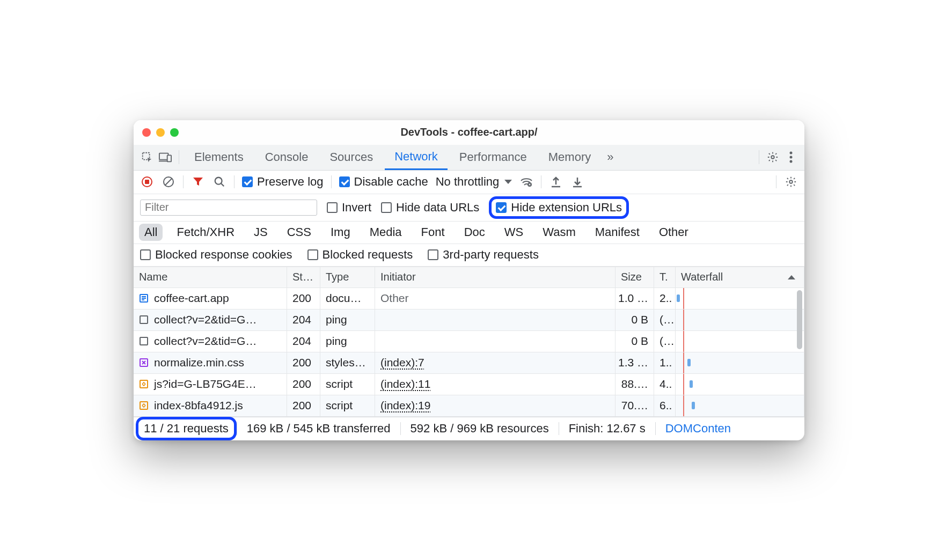  Describe the element at coordinates (430, 208) in the screenshot. I see `hide-data-urls-checkbox: Hide data URLs` at that location.